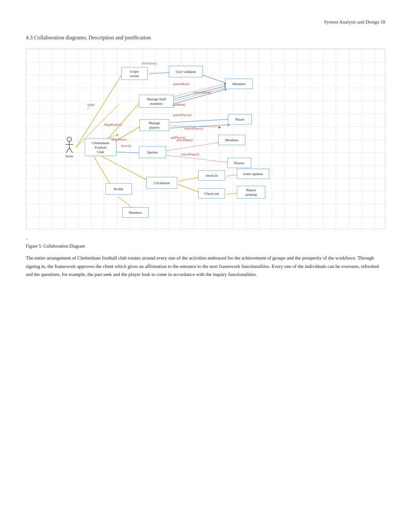  I want to click on node-manage-players: Manageplayers, so click(154, 125).